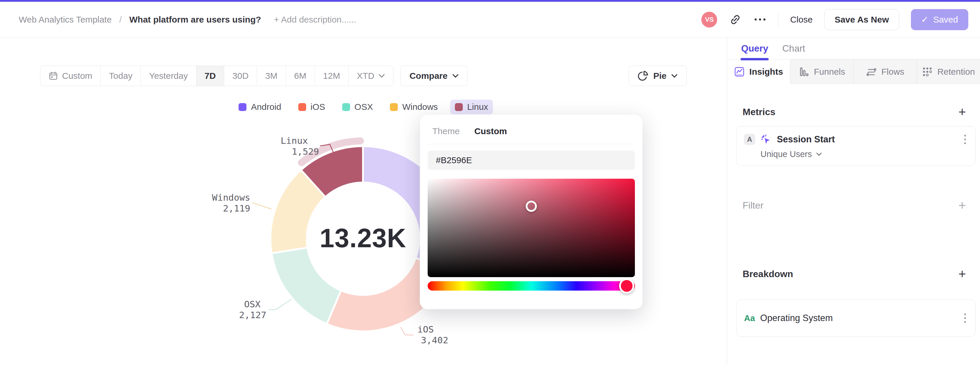 The height and width of the screenshot is (365, 980). Describe the element at coordinates (854, 112) in the screenshot. I see `metrics-section-header: Metrics +` at that location.